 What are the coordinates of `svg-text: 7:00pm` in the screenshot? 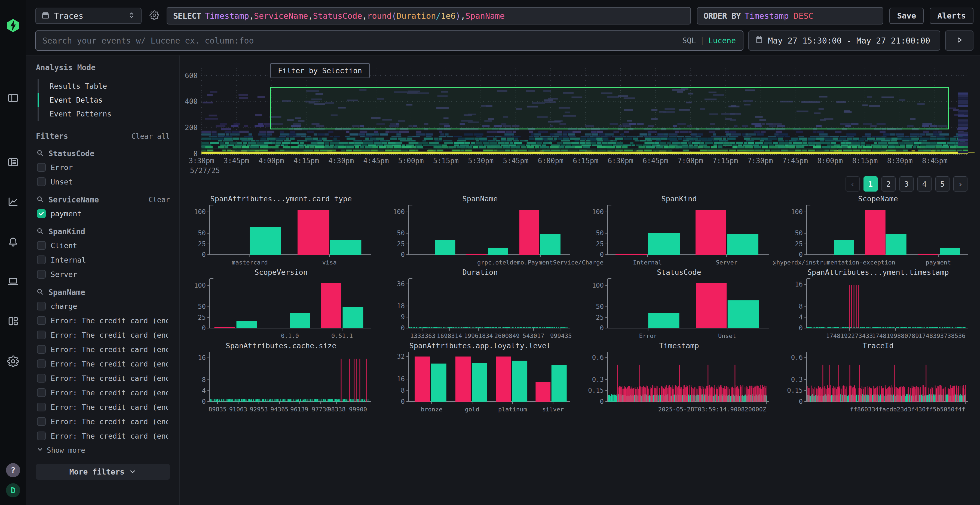 It's located at (690, 161).